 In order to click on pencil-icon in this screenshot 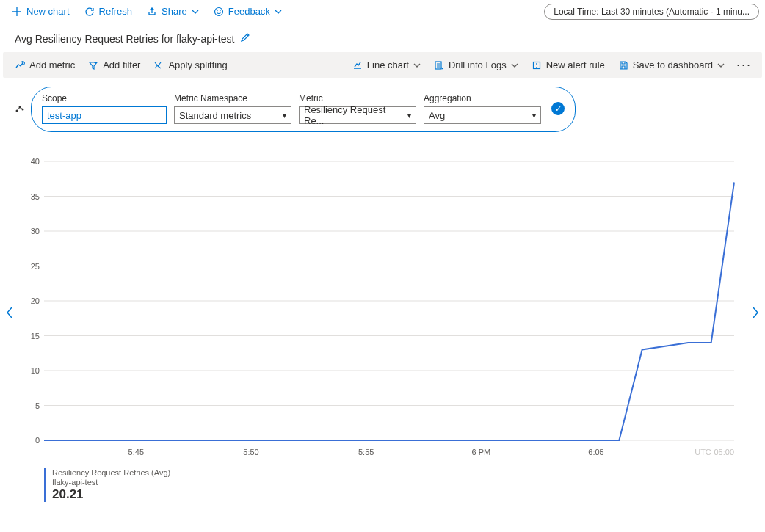, I will do `click(245, 37)`.